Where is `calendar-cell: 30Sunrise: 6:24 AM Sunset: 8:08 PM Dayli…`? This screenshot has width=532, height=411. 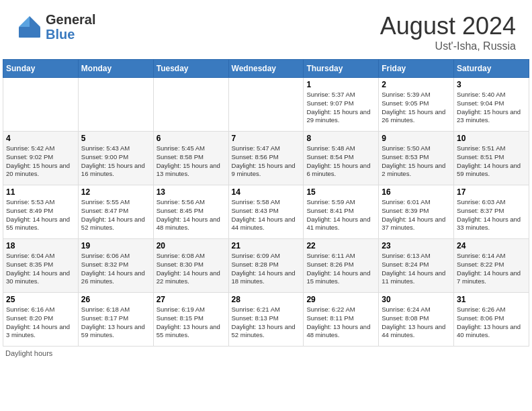
calendar-cell: 30Sunrise: 6:24 AM Sunset: 8:08 PM Dayli… is located at coordinates (416, 320).